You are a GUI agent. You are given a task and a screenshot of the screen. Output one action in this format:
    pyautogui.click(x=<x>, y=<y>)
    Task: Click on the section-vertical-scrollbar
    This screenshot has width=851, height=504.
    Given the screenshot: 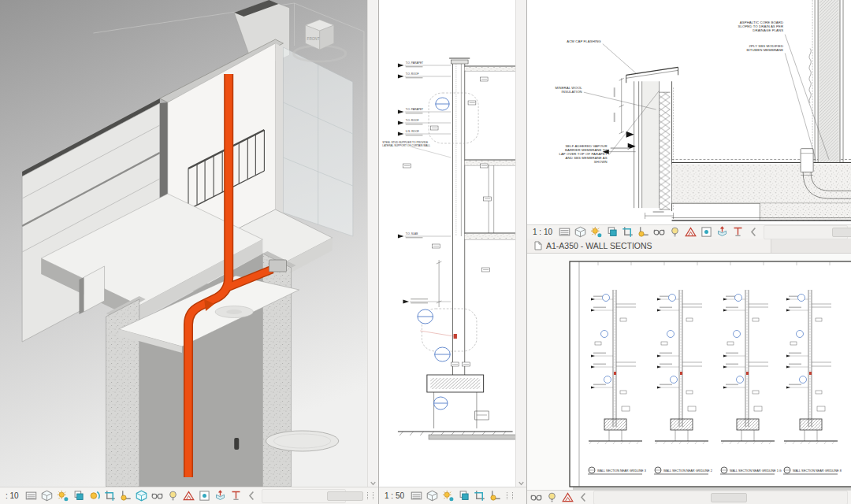 What is the action you would take?
    pyautogui.click(x=521, y=243)
    